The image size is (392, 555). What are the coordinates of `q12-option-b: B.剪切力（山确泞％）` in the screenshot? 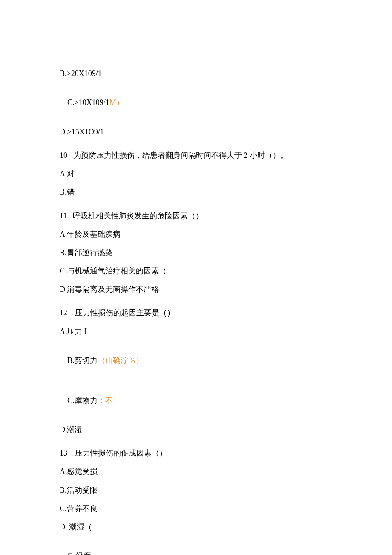 It's located at (196, 361).